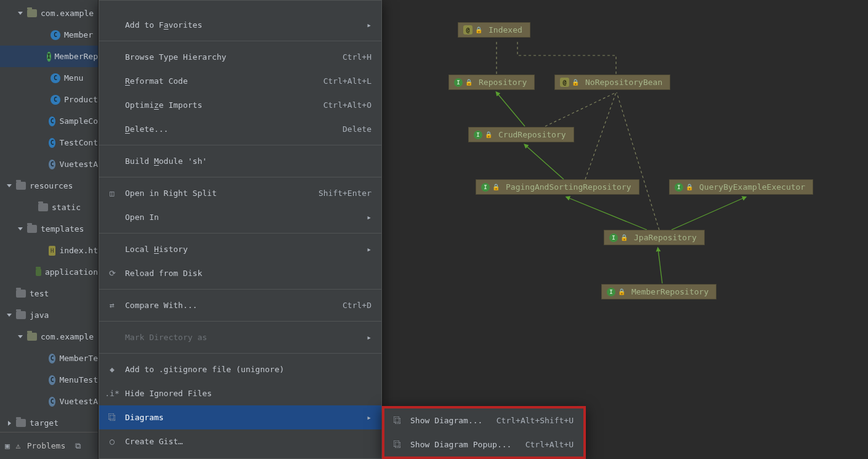 The image size is (868, 459). Describe the element at coordinates (112, 418) in the screenshot. I see `diagram-icon: ⿻` at that location.